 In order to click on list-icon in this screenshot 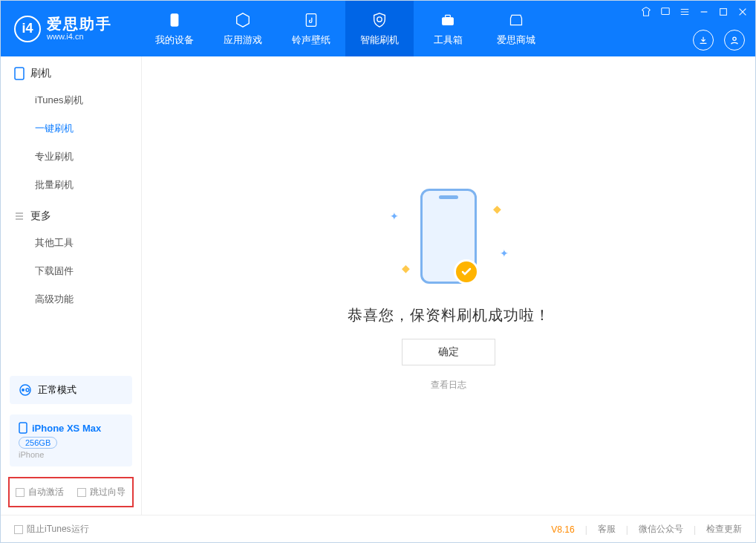, I will do `click(19, 216)`.